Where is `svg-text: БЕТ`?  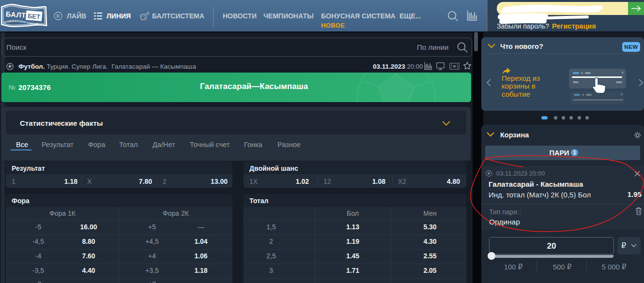 svg-text: БЕТ is located at coordinates (34, 16).